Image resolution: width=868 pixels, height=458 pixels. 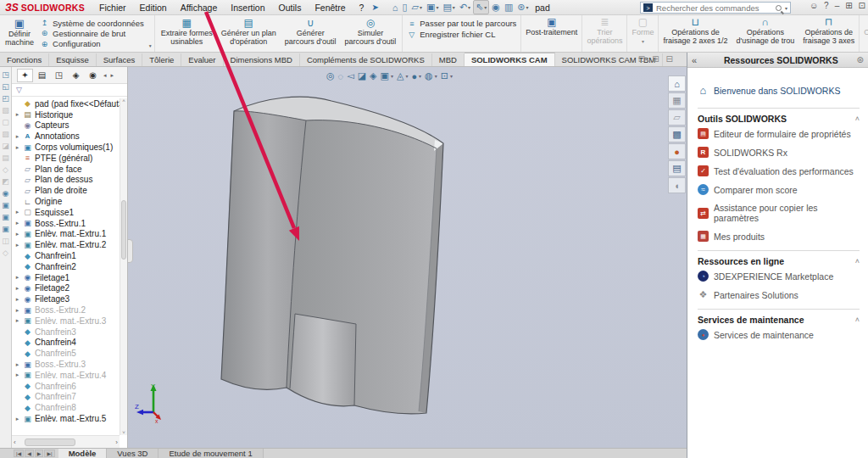 What do you see at coordinates (863, 34) in the screenshot?
I see `ribbon-button: ▭ Opération... ▾` at bounding box center [863, 34].